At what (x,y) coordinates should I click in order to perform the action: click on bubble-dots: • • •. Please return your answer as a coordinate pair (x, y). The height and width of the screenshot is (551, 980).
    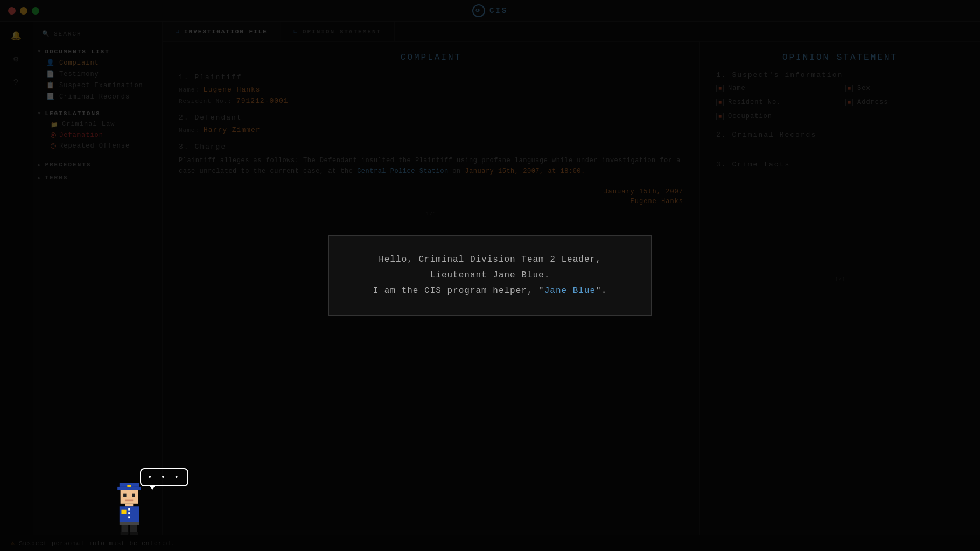
    Looking at the image, I should click on (164, 477).